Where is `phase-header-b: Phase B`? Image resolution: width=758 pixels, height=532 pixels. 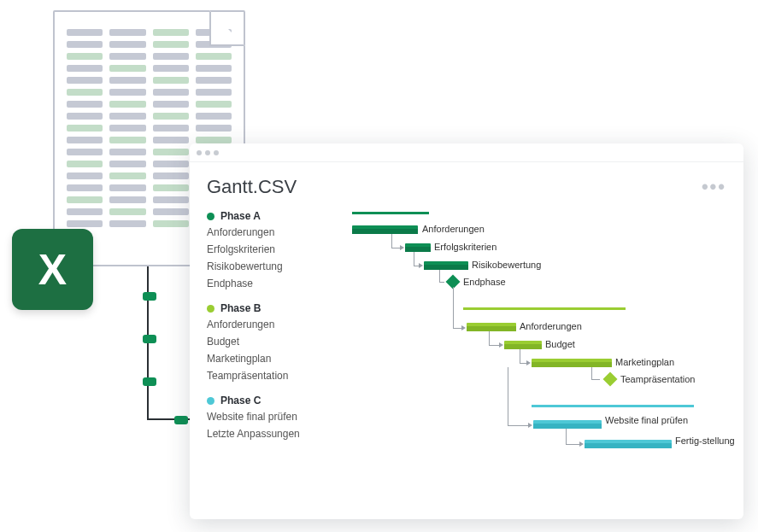
phase-header-b: Phase B is located at coordinates (279, 307).